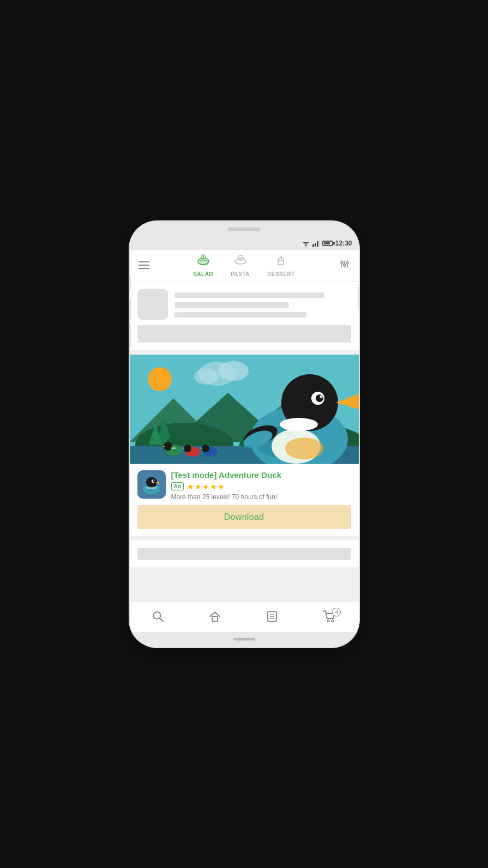 This screenshot has height=868, width=488. Describe the element at coordinates (191, 487) in the screenshot. I see `star-1: ★` at that location.